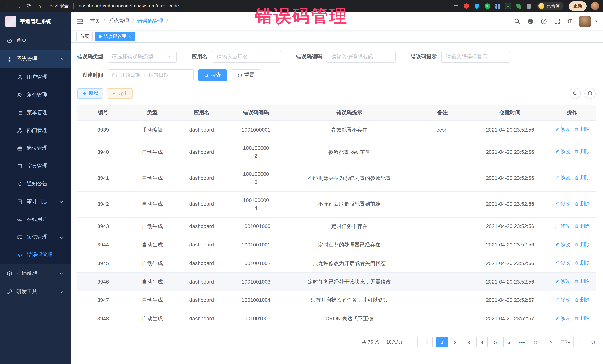  I want to click on sidebar-item: 岗位管理, so click(35, 148).